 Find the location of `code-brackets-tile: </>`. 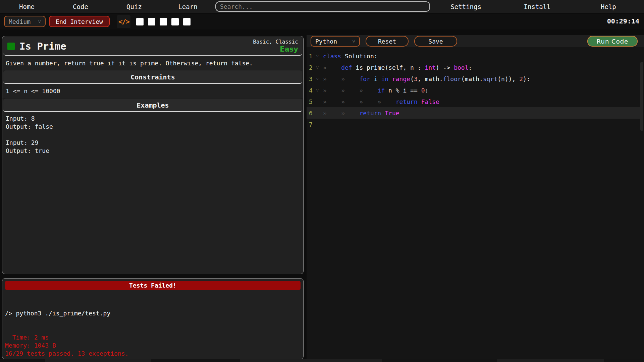

code-brackets-tile: </> is located at coordinates (124, 21).